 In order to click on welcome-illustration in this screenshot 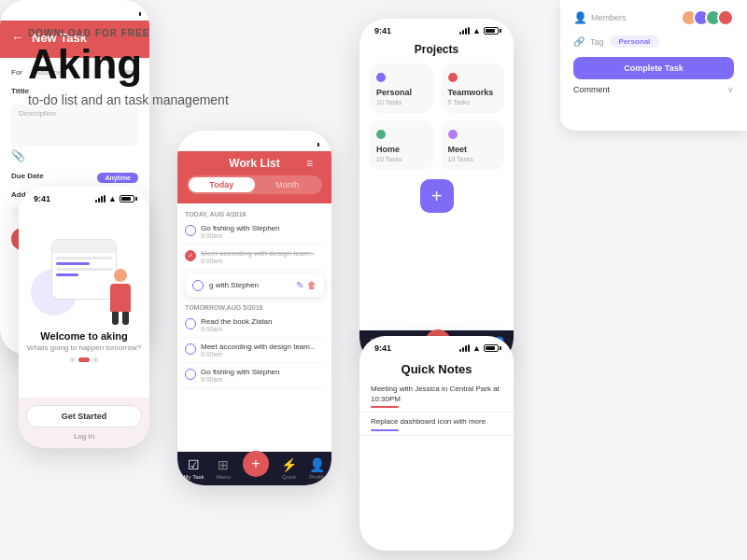, I will do `click(84, 269)`.